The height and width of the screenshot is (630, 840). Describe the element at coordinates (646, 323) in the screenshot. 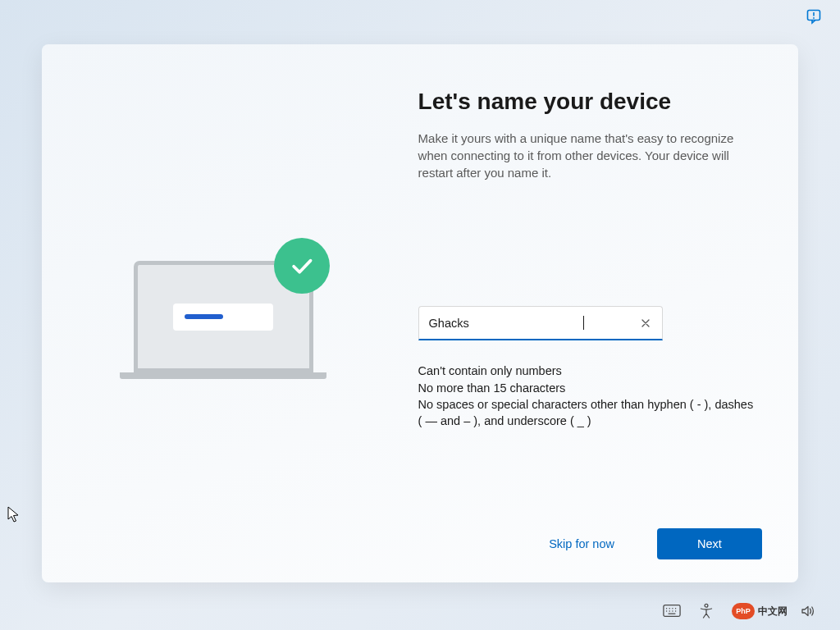

I see `clear-input-icon` at that location.